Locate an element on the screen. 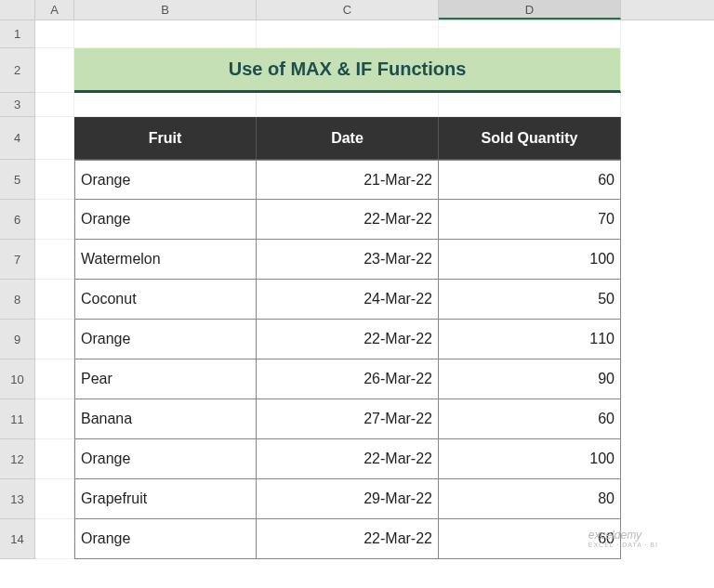 The height and width of the screenshot is (588, 714). cell-A2 is located at coordinates (55, 71).